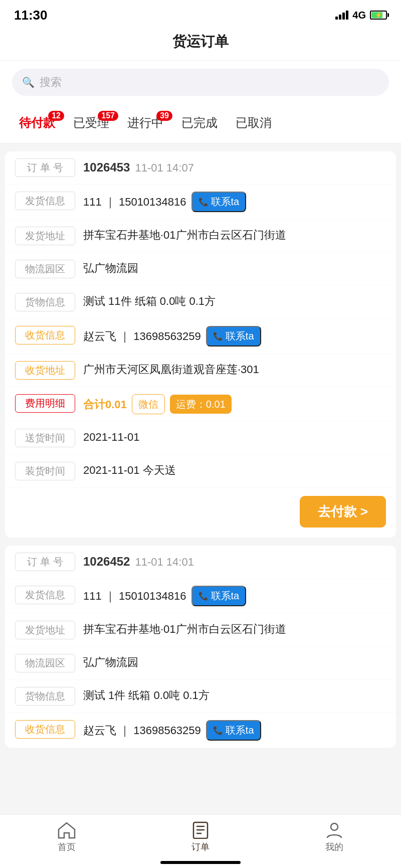 The width and height of the screenshot is (401, 868). Describe the element at coordinates (45, 438) in the screenshot. I see `label-delivery-1: 送货时间` at that location.